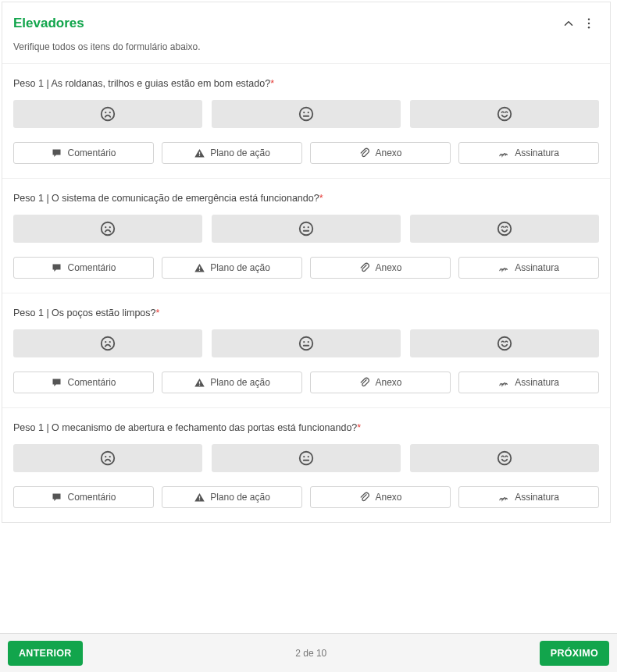 The height and width of the screenshot is (672, 617). What do you see at coordinates (286, 23) in the screenshot?
I see `section-title: Elevadores` at bounding box center [286, 23].